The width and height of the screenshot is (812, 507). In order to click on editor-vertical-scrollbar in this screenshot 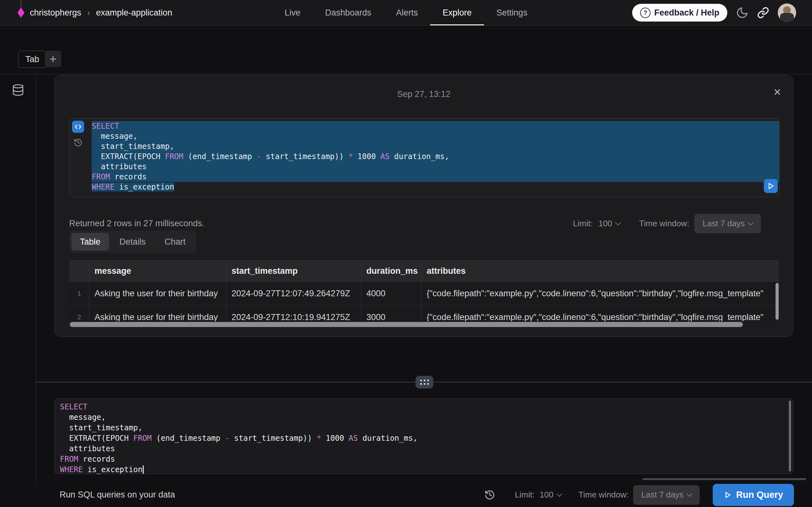, I will do `click(790, 436)`.